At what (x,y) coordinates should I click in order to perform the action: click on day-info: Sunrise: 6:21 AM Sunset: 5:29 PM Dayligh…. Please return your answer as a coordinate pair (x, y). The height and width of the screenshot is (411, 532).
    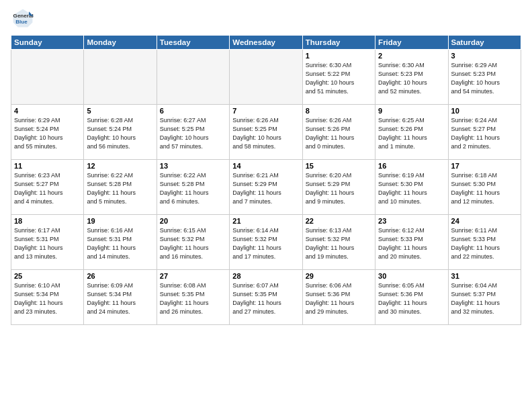
    Looking at the image, I should click on (266, 189).